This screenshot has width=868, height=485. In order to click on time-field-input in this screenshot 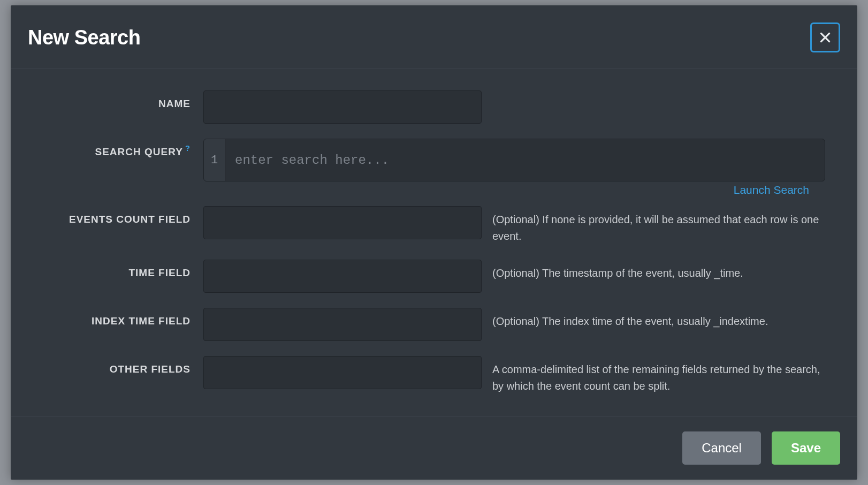, I will do `click(342, 276)`.